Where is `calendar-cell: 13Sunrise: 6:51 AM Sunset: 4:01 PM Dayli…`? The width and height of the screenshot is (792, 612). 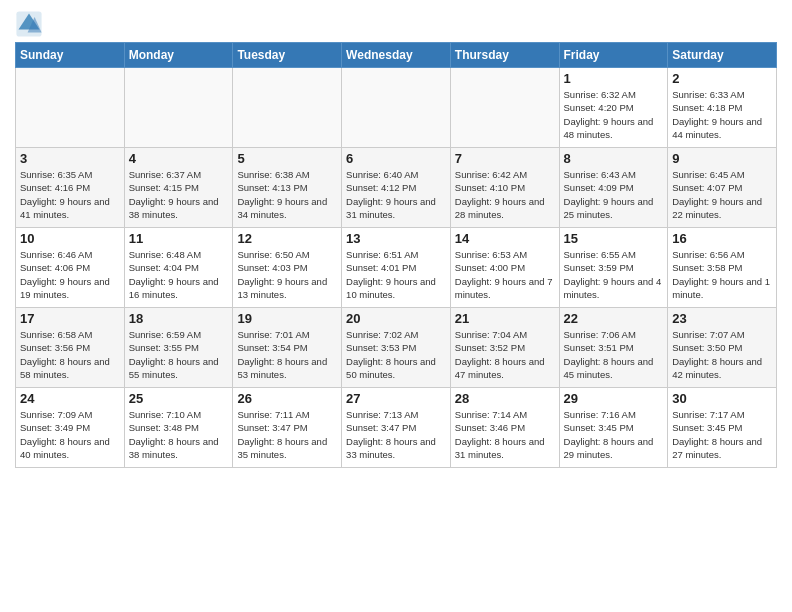
calendar-cell: 13Sunrise: 6:51 AM Sunset: 4:01 PM Dayli… is located at coordinates (396, 268).